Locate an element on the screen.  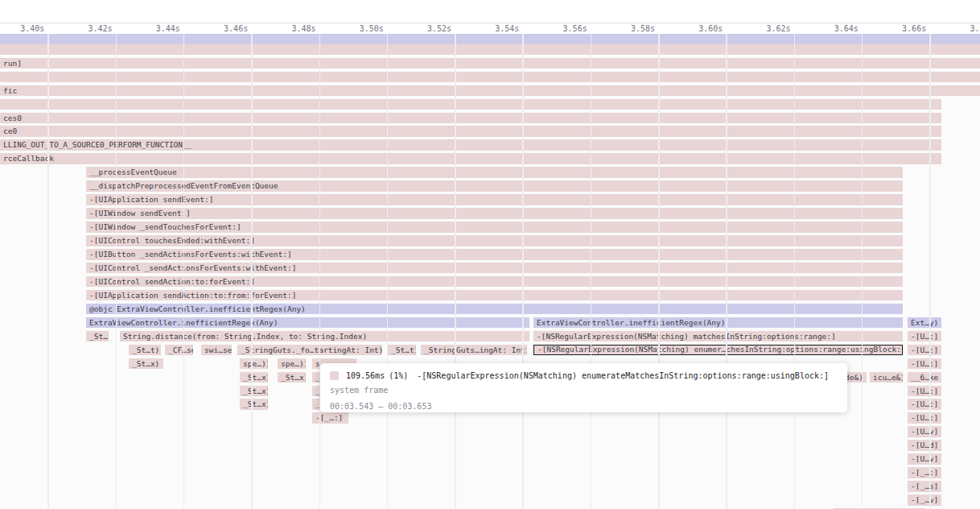
flame-frame: -[UIButton _sendActionsForEvents:withEve… is located at coordinates (494, 254).